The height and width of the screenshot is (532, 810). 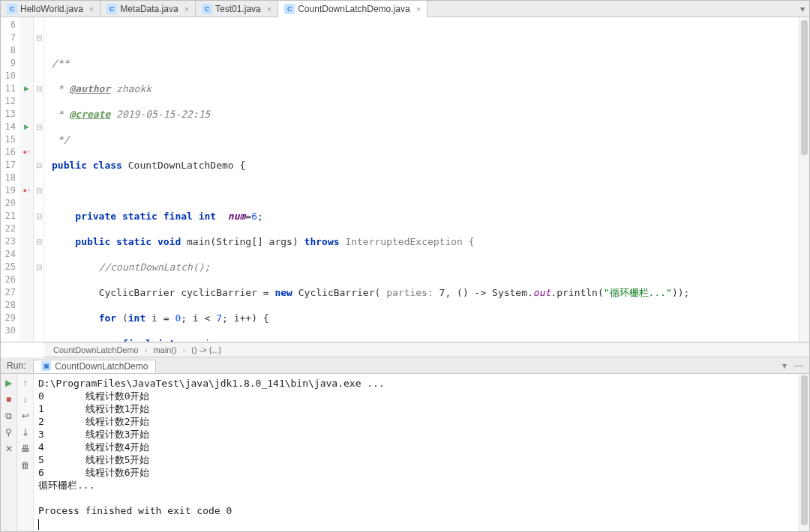 What do you see at coordinates (148, 9) in the screenshot?
I see `tab-label: MetaData.java` at bounding box center [148, 9].